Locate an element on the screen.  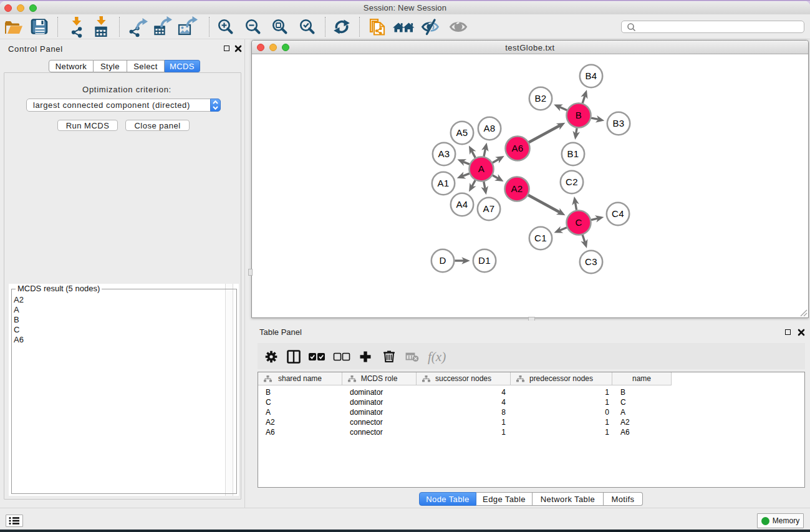
svg-text: A4 is located at coordinates (463, 205).